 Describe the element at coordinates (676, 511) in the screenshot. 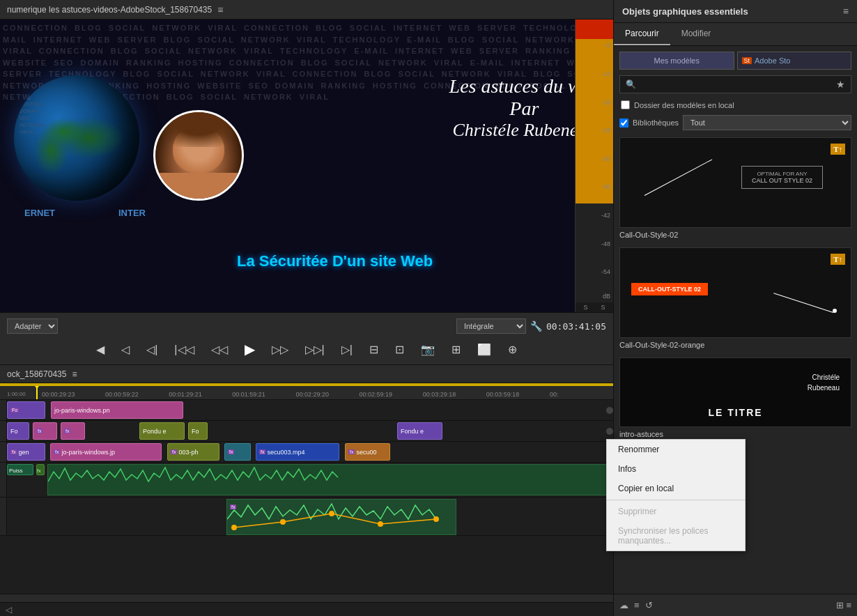

I see `context-menu-delete: Supprimer` at that location.